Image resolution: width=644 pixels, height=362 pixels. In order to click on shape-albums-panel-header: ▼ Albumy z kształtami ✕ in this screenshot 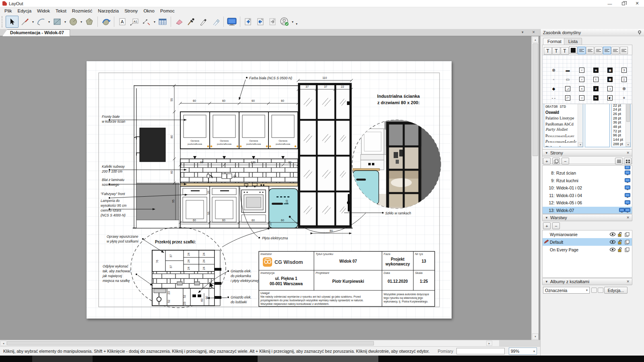, I will do `click(587, 282)`.